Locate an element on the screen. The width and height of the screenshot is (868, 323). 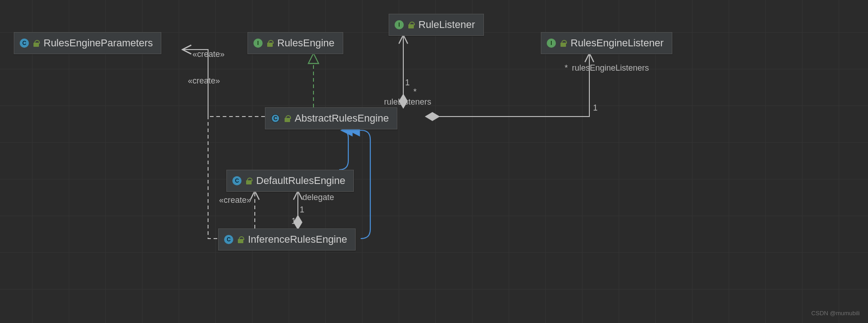
node-rules-engine-parameters: C RulesEngineParameters is located at coordinates (88, 43).